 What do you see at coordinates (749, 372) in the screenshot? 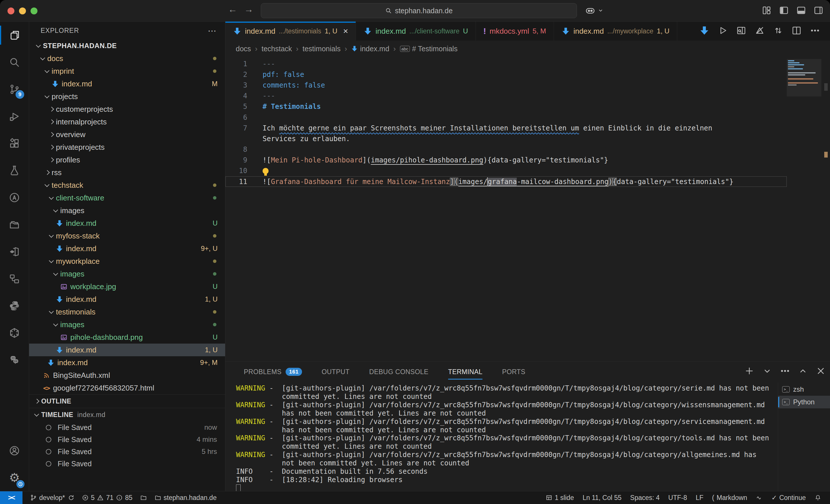
I see `plus-action` at bounding box center [749, 372].